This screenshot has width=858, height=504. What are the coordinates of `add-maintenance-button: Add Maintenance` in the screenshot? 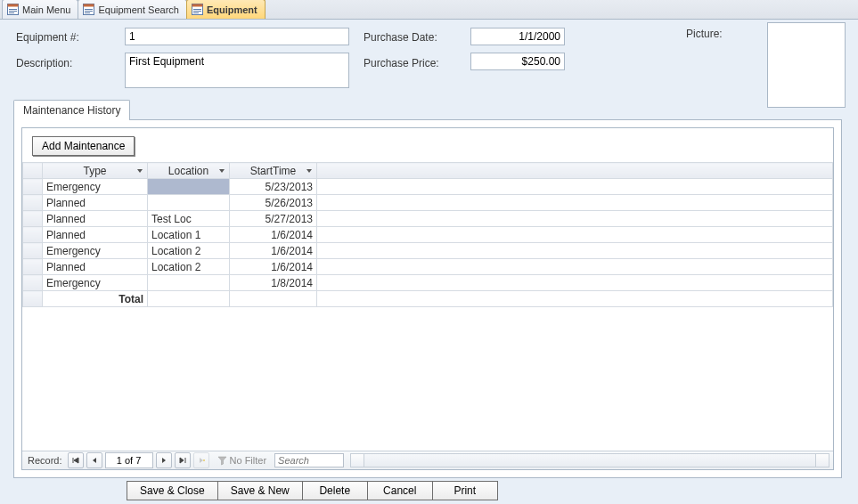 It's located at (84, 146).